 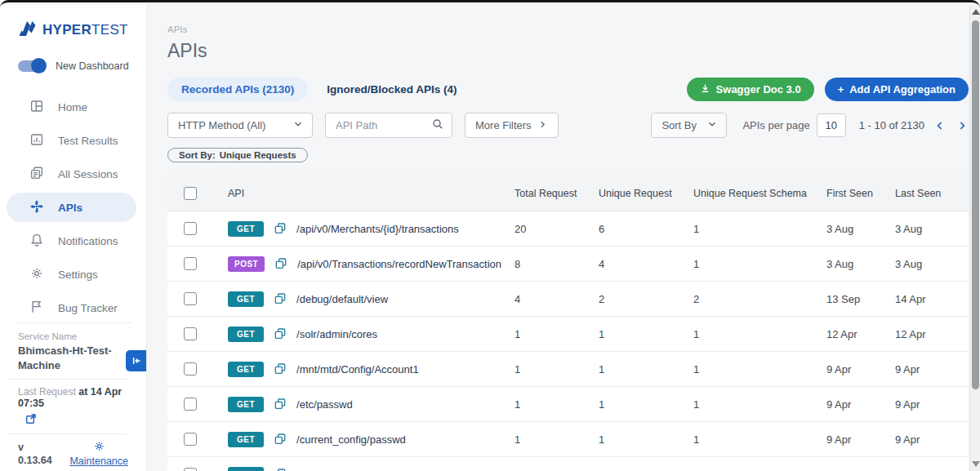 What do you see at coordinates (238, 155) in the screenshot?
I see `sort-by-chip: Sort By: Unique Requests` at bounding box center [238, 155].